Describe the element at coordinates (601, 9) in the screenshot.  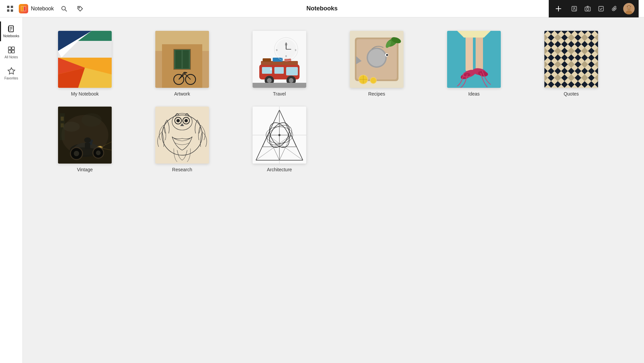
I see `checkbox-button` at that location.